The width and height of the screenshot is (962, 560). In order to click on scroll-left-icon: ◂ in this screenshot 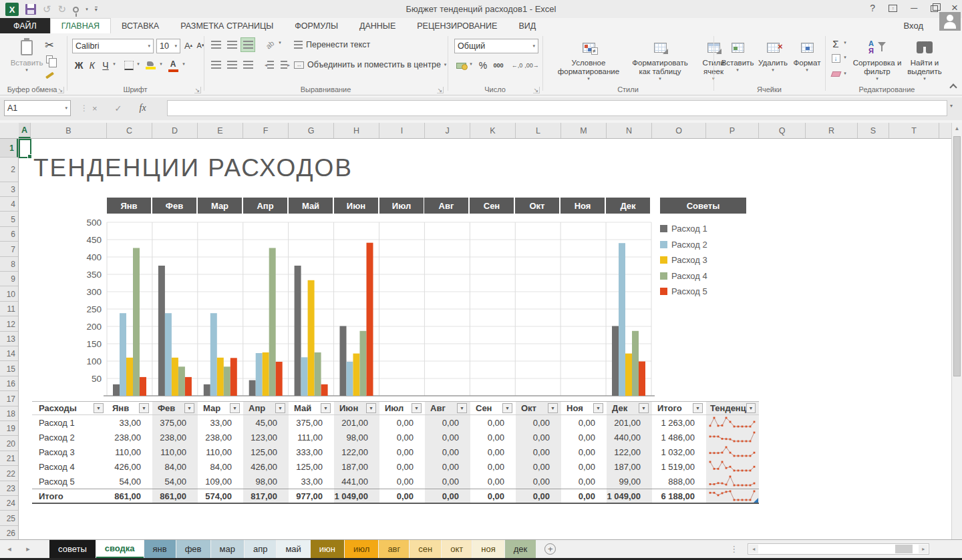, I will do `click(754, 549)`.